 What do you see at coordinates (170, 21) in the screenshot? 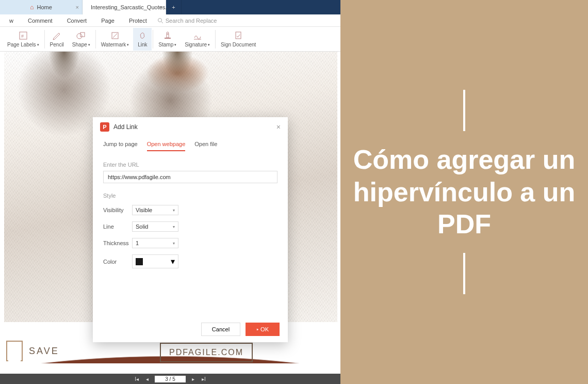
I see `menu-bar: w Comment Convert Page Protect Search an…` at bounding box center [170, 21].